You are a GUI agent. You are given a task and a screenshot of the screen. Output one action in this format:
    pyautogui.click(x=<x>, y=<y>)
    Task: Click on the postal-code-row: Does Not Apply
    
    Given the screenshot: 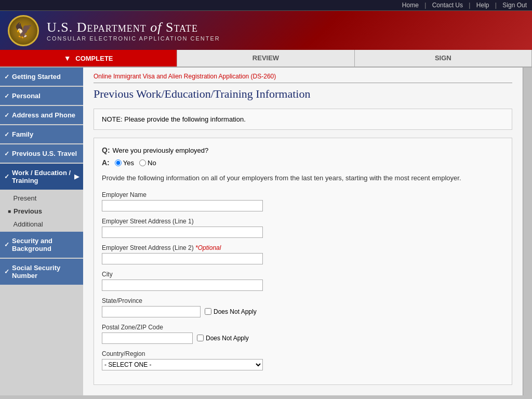 What is the action you would take?
    pyautogui.click(x=303, y=338)
    